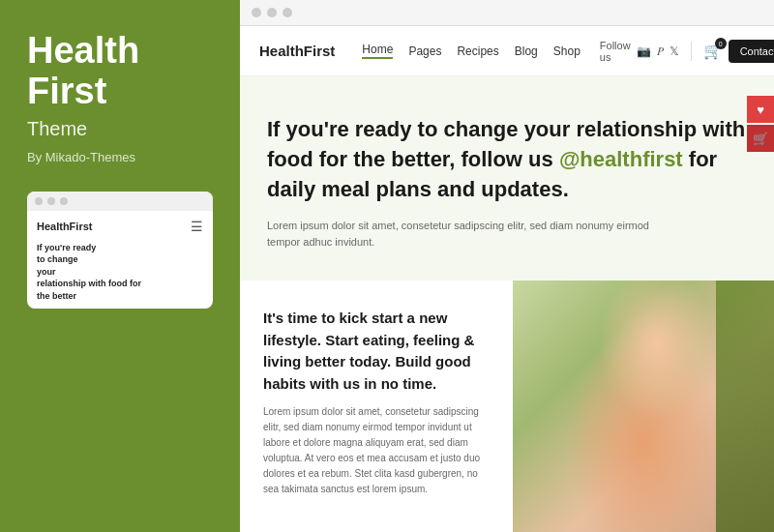 The width and height of the screenshot is (774, 532). What do you see at coordinates (745, 406) in the screenshot?
I see `greenery-bg` at bounding box center [745, 406].